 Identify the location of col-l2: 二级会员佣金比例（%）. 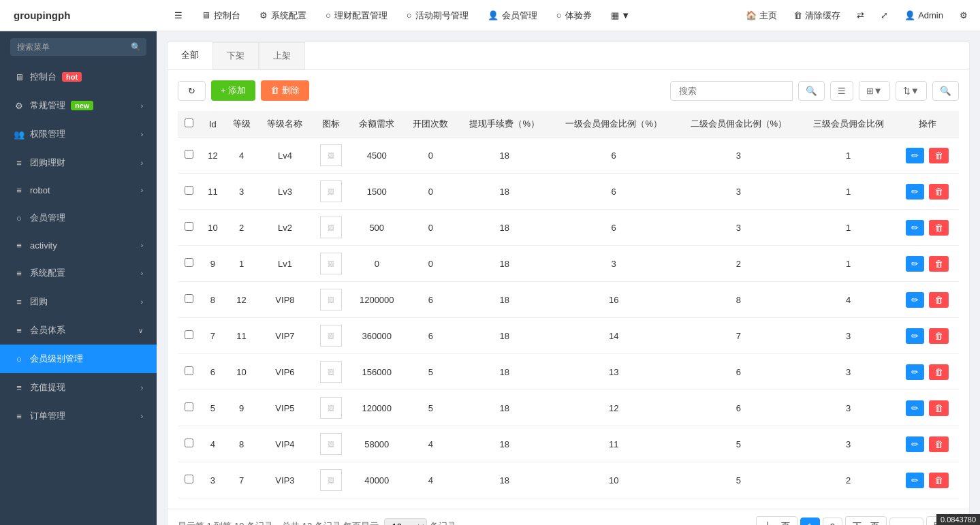
(738, 124).